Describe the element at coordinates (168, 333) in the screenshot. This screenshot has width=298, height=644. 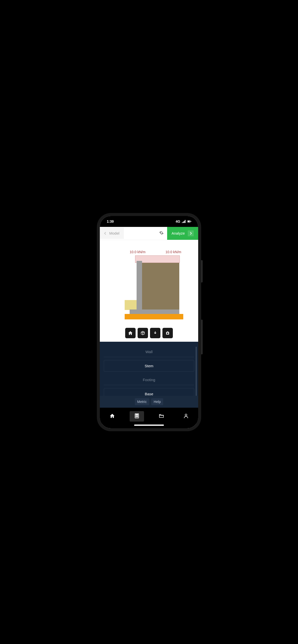
I see `camera-button` at that location.